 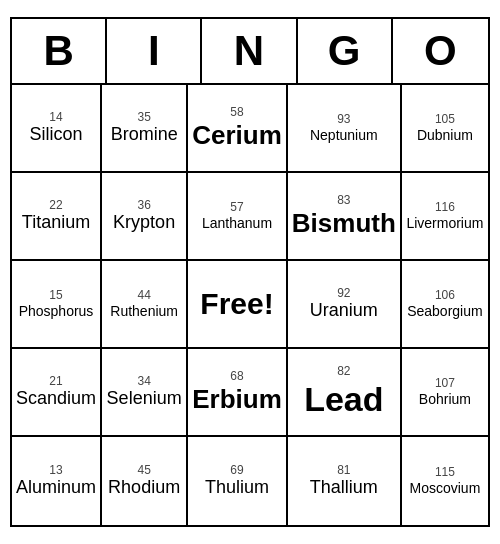 I want to click on cell-number: 21, so click(x=56, y=381).